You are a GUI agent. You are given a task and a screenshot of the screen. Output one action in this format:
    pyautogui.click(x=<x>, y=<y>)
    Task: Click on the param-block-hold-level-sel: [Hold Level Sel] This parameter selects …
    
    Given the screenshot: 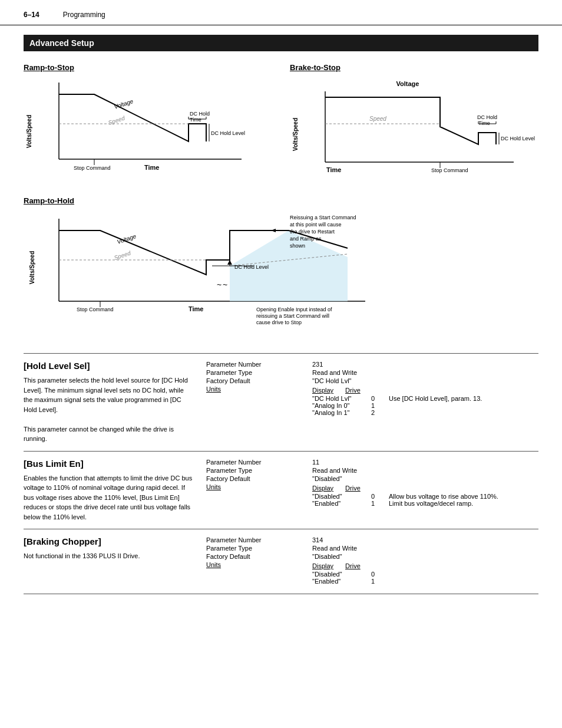 What is the action you would take?
    pyautogui.click(x=281, y=402)
    